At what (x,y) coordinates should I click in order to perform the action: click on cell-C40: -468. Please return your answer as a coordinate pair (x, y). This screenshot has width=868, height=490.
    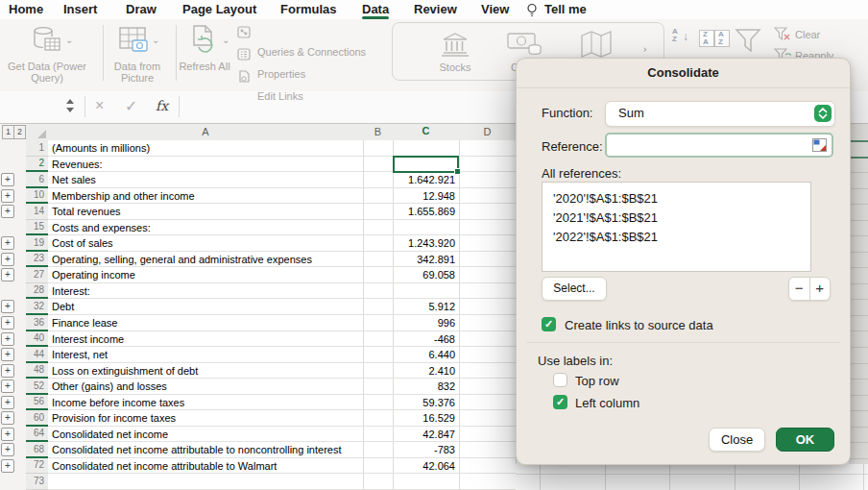
    Looking at the image, I should click on (424, 339).